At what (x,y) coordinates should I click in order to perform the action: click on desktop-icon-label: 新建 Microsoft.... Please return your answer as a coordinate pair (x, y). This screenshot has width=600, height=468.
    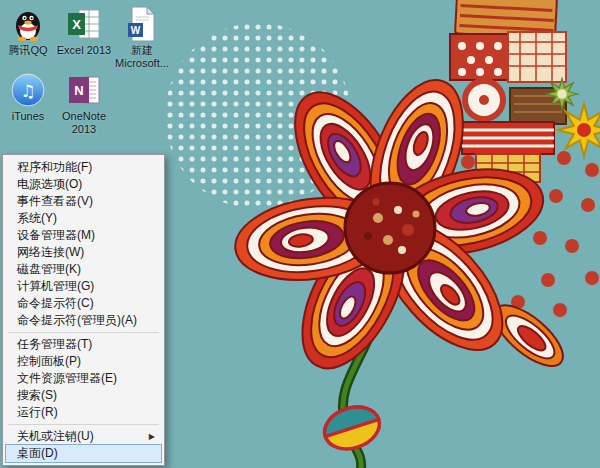
    Looking at the image, I should click on (142, 57).